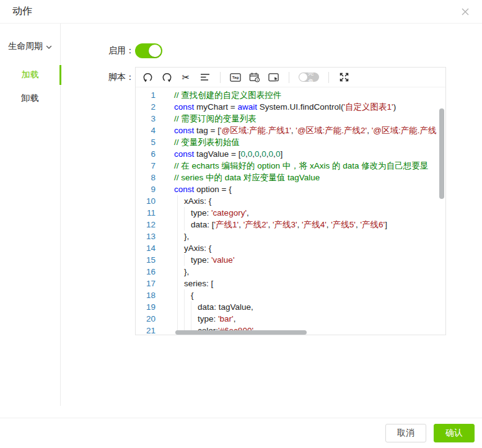 This screenshot has width=482, height=448. Describe the element at coordinates (291, 248) in the screenshot. I see `code-line: 14yAxis: {` at that location.